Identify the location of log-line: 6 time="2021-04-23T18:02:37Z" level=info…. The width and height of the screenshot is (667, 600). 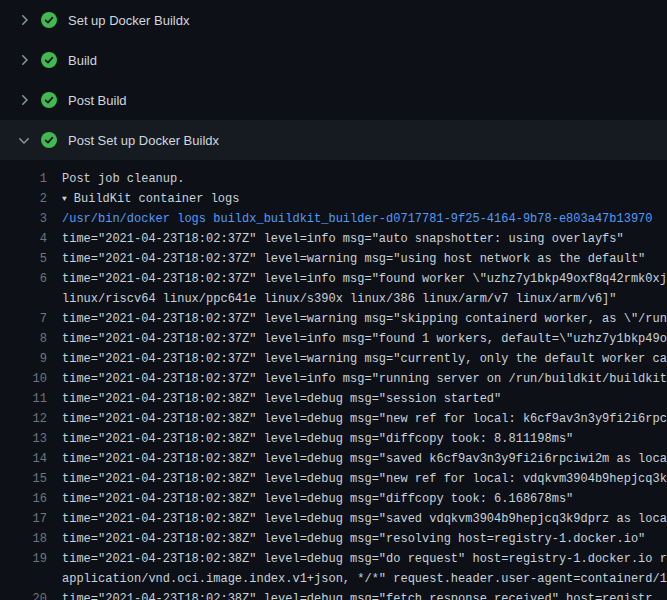
(334, 289).